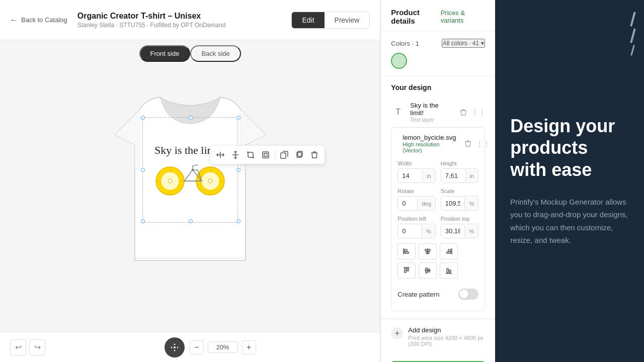 The height and width of the screenshot is (362, 644). What do you see at coordinates (468, 294) in the screenshot?
I see `pattern-toggle` at bounding box center [468, 294].